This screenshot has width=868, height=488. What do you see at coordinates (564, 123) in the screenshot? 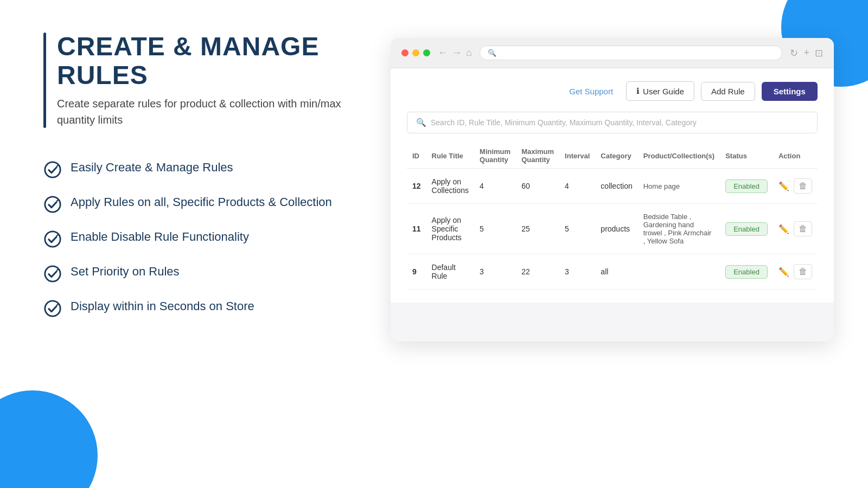
I see `search-placeholder: Search ID, Rule Title, Minimum Quantity,…` at bounding box center [564, 123].